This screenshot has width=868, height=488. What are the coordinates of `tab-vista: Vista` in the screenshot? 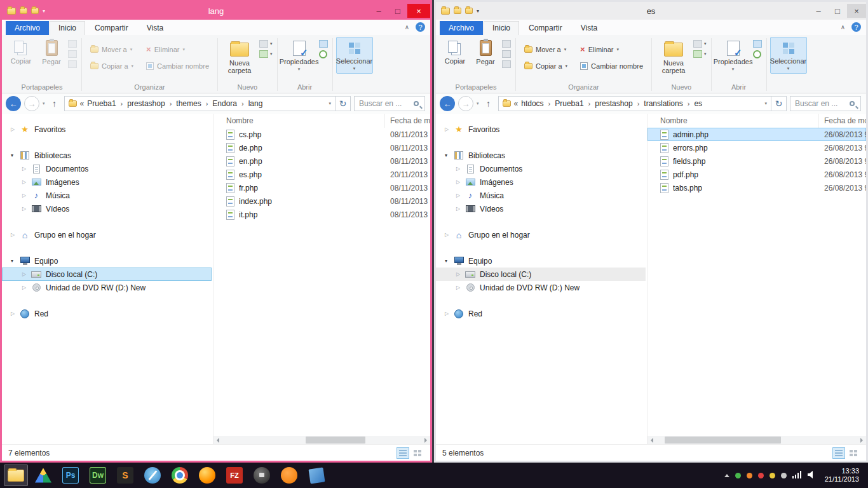 It's located at (589, 28).